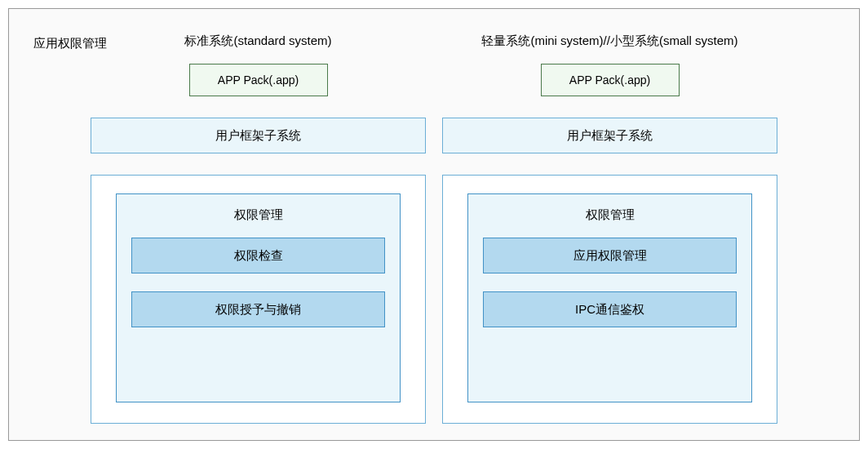  I want to click on left-framework-box: 用户框架子系统, so click(258, 136).